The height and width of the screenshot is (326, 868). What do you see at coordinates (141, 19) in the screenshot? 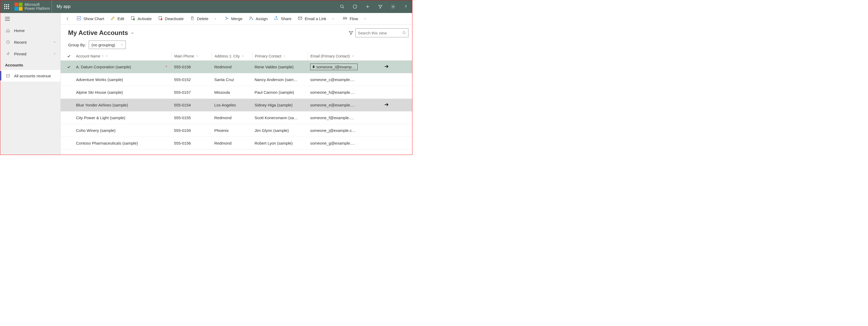
I see `activate-button: Activate` at bounding box center [141, 19].